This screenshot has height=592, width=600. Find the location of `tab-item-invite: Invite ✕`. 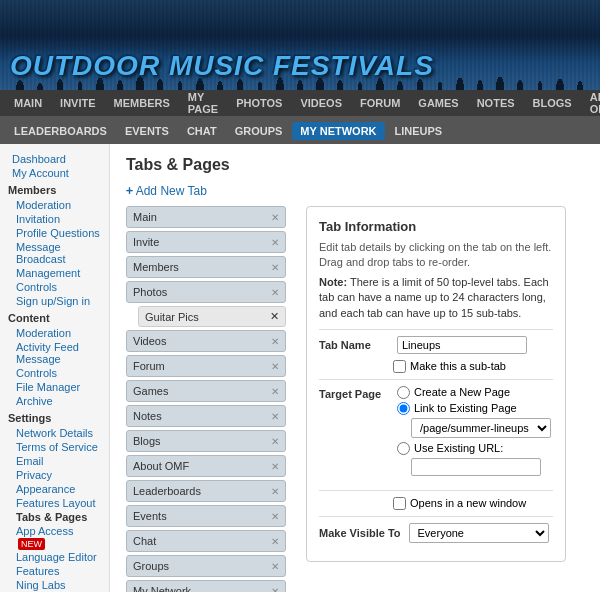

tab-item-invite: Invite ✕ is located at coordinates (206, 242).